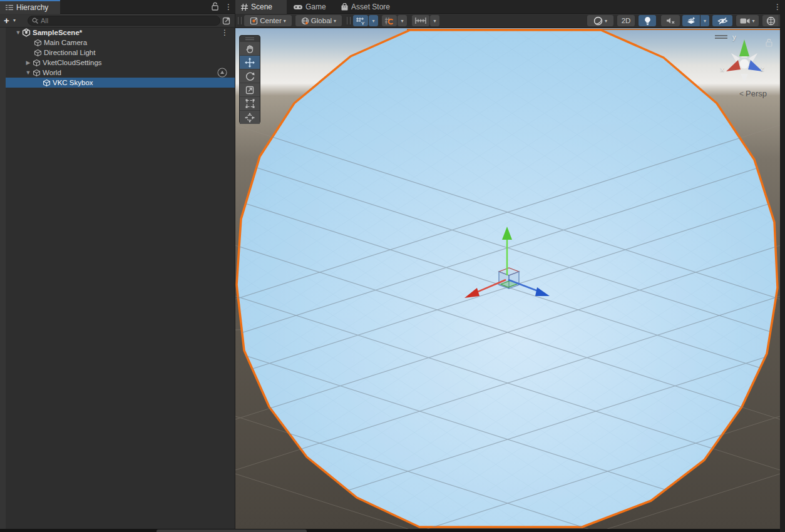  What do you see at coordinates (298, 8) in the screenshot?
I see `gamepad-icon` at bounding box center [298, 8].